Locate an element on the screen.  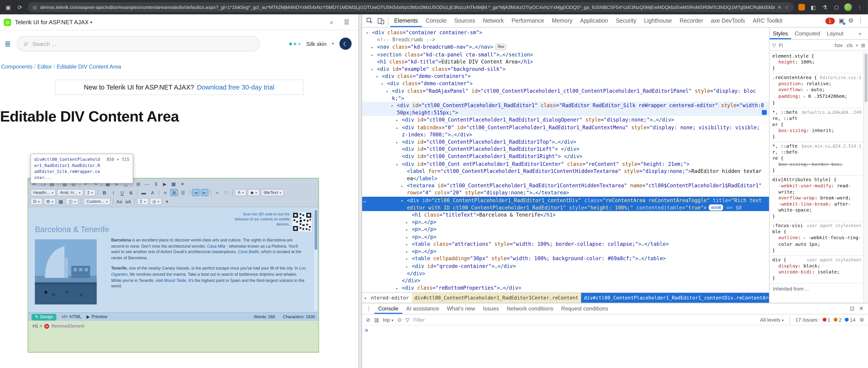
dom-tree-line: <label for="ctl00_ContentPlaceholder1_Ra… is located at coordinates (565, 175).